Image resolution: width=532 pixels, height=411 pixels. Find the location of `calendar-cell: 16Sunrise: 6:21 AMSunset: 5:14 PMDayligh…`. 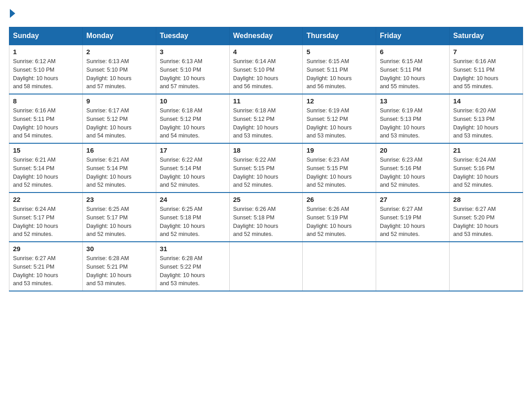

calendar-cell: 16Sunrise: 6:21 AMSunset: 5:14 PMDayligh… is located at coordinates (119, 168).